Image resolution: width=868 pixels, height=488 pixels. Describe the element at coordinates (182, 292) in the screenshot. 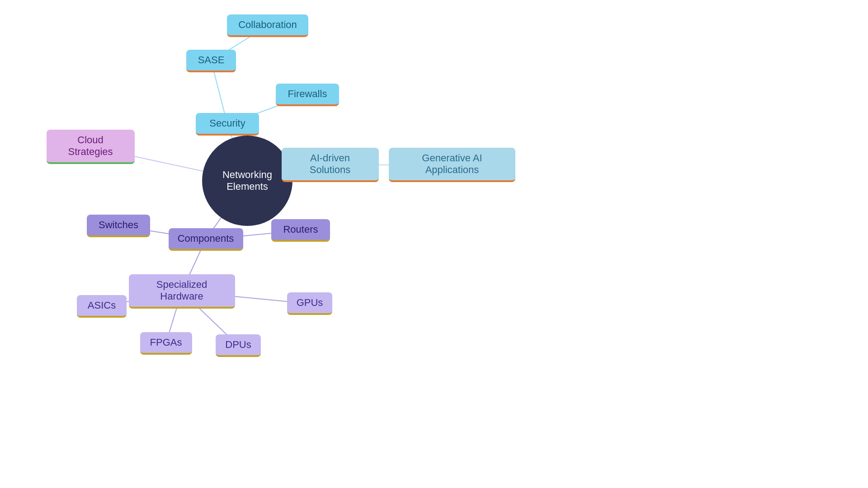

I see `specialized-hardware-node: Specialized Hardware` at that location.